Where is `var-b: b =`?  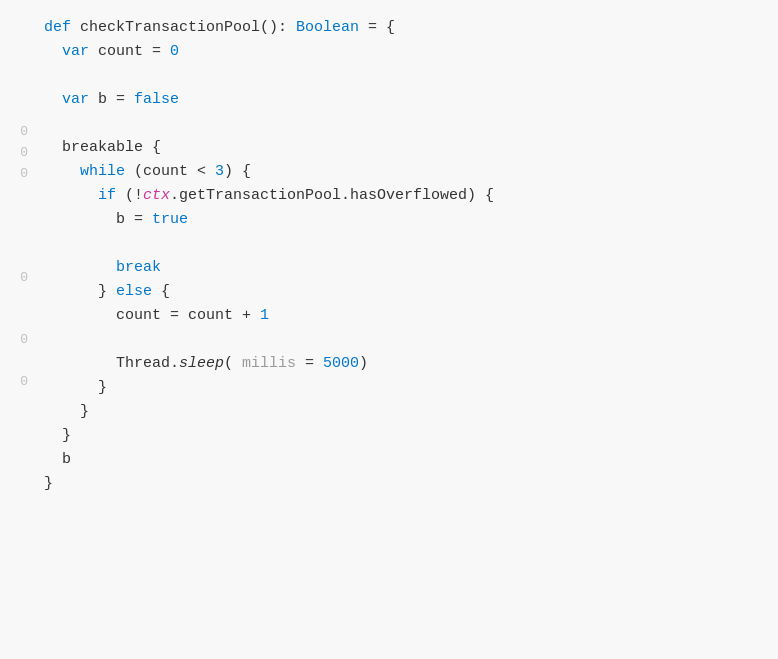 var-b: b = is located at coordinates (116, 100).